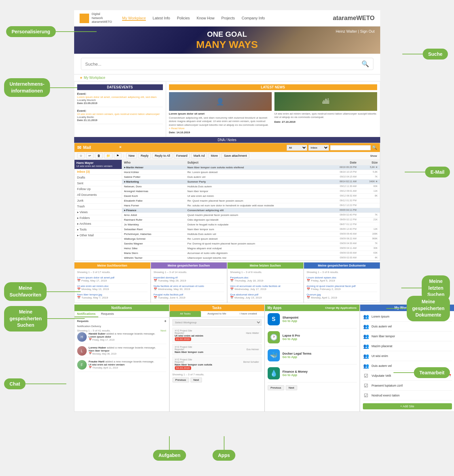 This screenshot has height=476, width=454. Describe the element at coordinates (366, 395) in the screenshot. I see `wg-check-icon-3: ☑` at that location.